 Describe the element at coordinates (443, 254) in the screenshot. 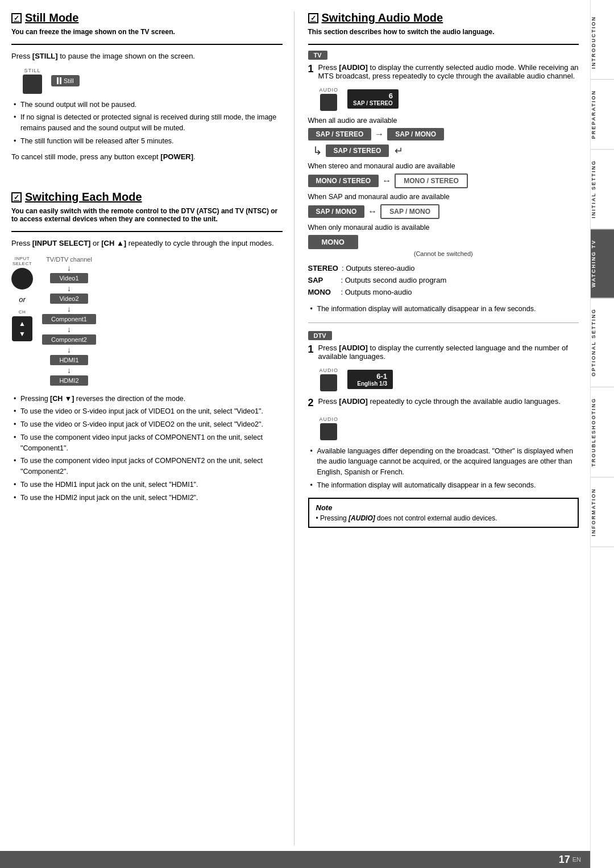

I see `cannot-switch-label: (Cannot be switched)` at that location.